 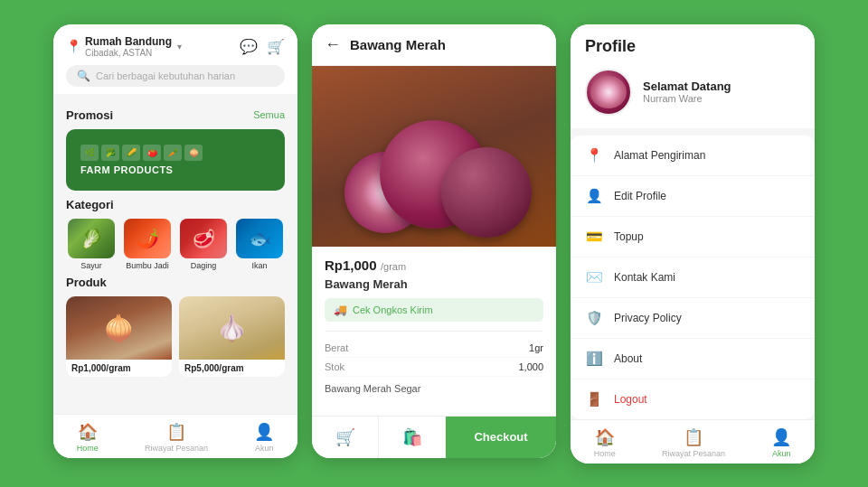 What do you see at coordinates (594, 237) in the screenshot?
I see `topup-icon: 💳` at bounding box center [594, 237].